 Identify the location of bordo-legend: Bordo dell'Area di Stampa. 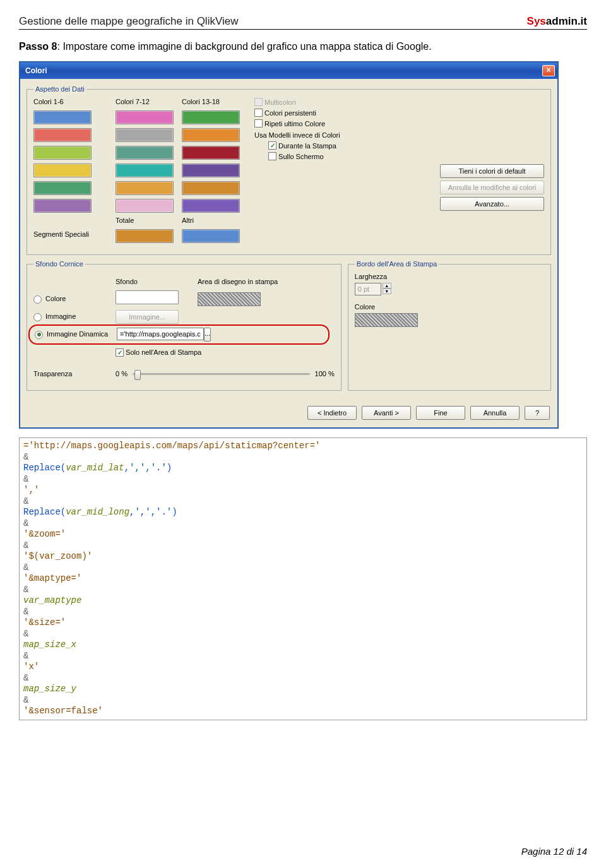
(396, 264).